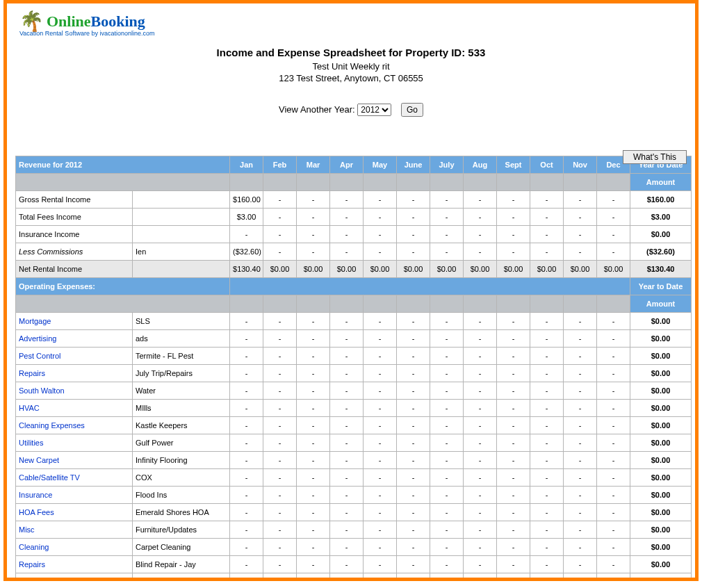 Image resolution: width=702 pixels, height=588 pixels. What do you see at coordinates (181, 409) in the screenshot?
I see `expense-sub: MIlls` at bounding box center [181, 409].